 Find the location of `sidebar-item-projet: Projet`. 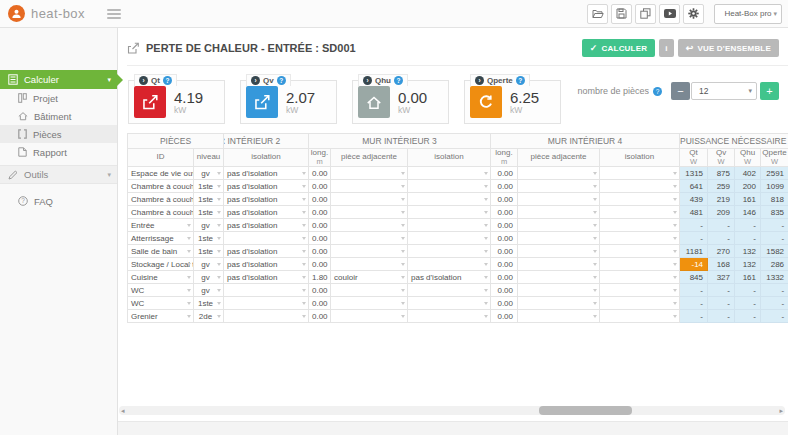

sidebar-item-projet: Projet is located at coordinates (58, 98).